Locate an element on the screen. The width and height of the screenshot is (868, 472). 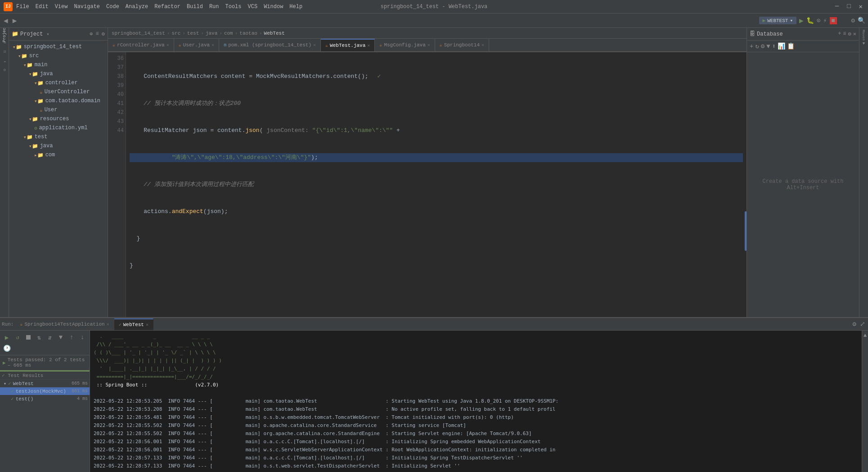
db-toolbar-icon-5: ⬆ is located at coordinates (774, 46).